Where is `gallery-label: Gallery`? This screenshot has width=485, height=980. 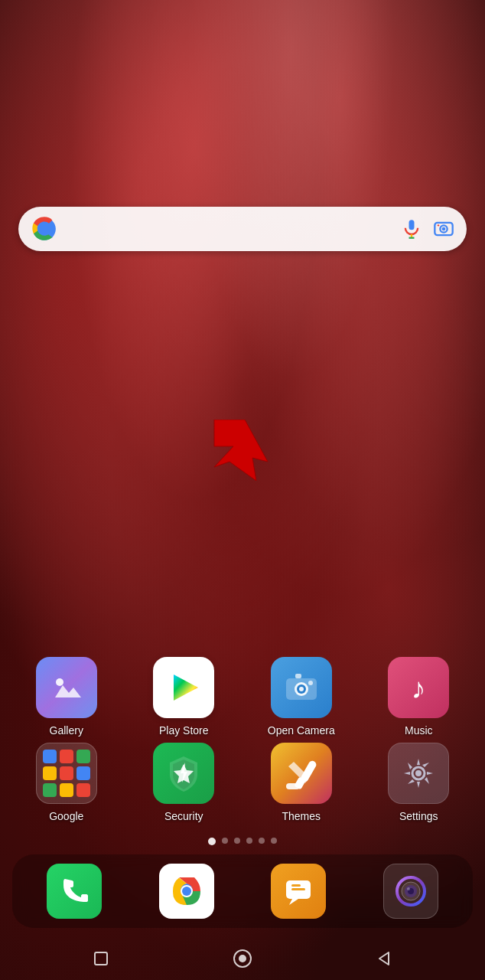 gallery-label: Gallery is located at coordinates (67, 730).